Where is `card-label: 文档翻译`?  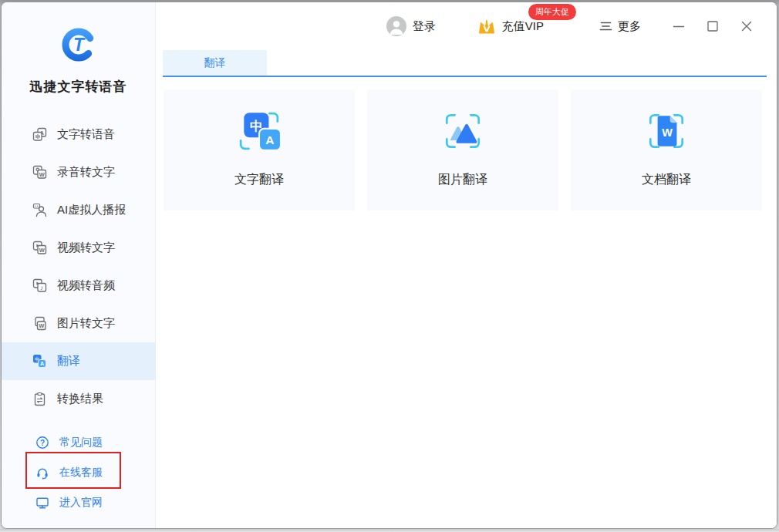 card-label: 文档翻译 is located at coordinates (666, 180).